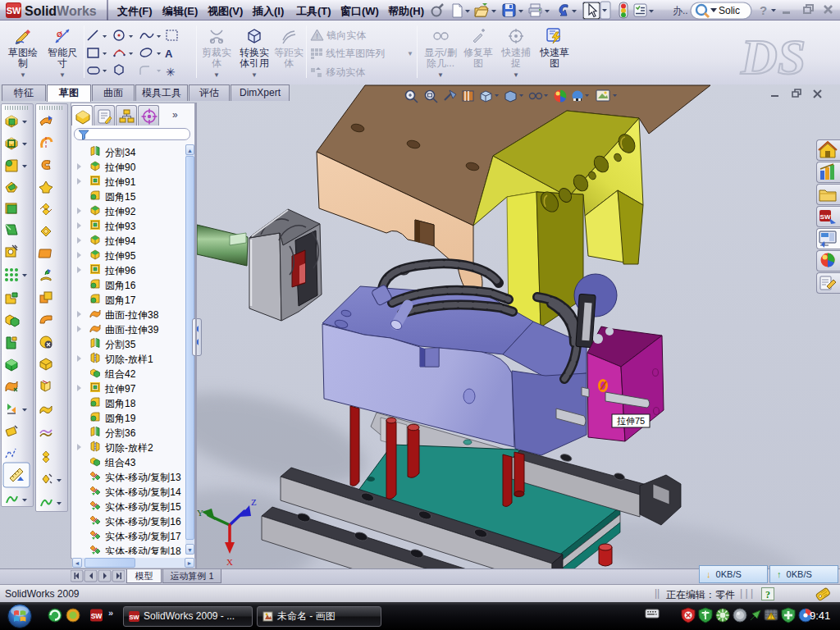 This screenshot has width=840, height=630. Describe the element at coordinates (59, 34) in the screenshot. I see `svg-text: Ø` at that location.